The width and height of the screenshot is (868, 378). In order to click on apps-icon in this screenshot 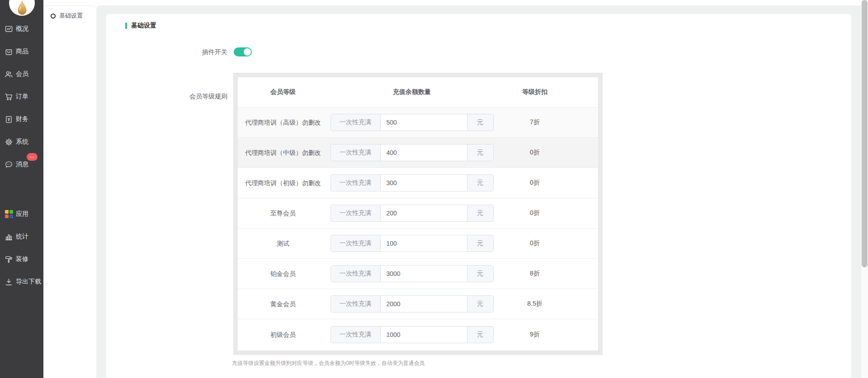, I will do `click(9, 214)`.